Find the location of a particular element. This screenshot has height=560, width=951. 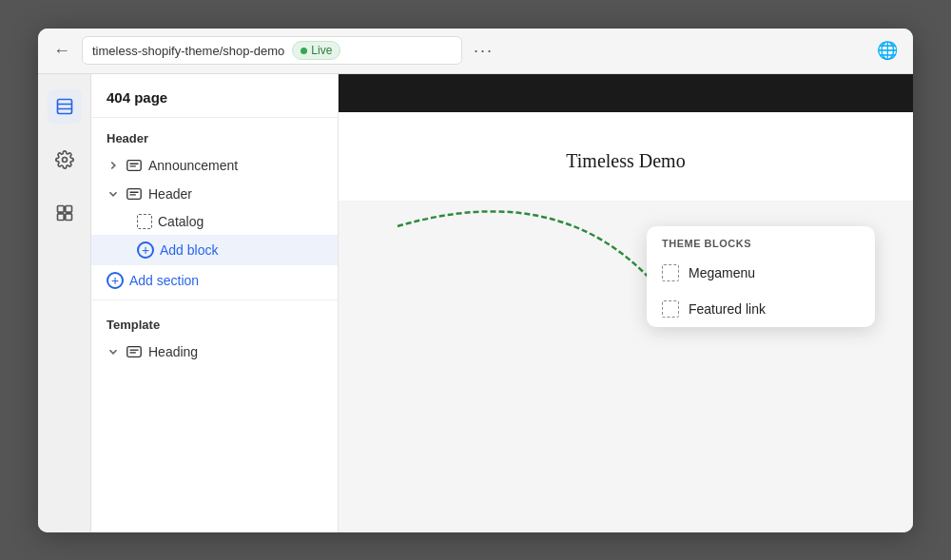

announcement-item: Announcement is located at coordinates (215, 165).